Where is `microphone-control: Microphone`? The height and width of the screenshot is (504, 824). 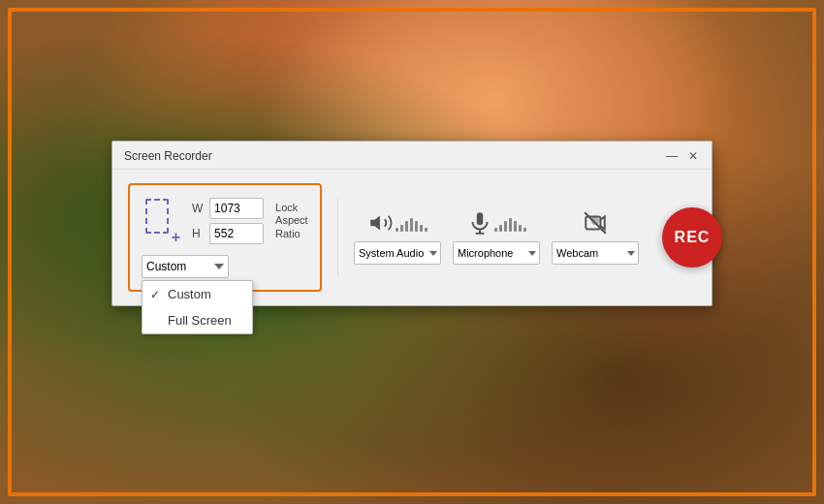 microphone-control: Microphone is located at coordinates (496, 237).